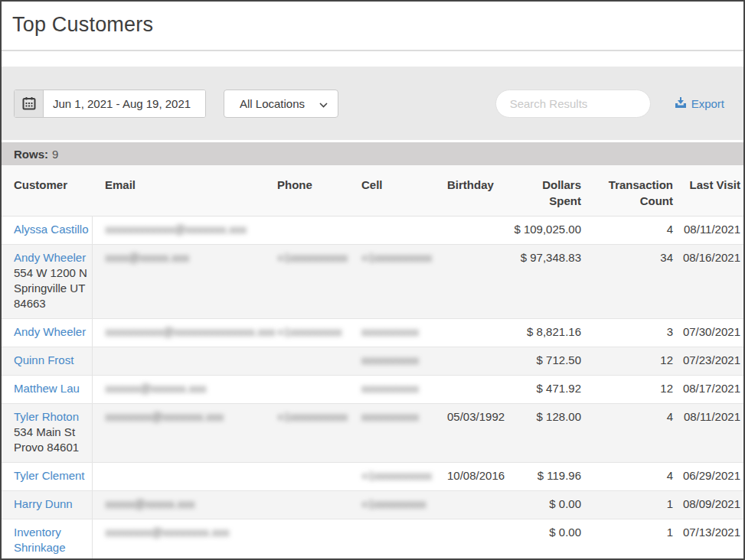  Describe the element at coordinates (306, 433) in the screenshot. I see `phone-cell: +1xxxxxxxxxx` at that location.